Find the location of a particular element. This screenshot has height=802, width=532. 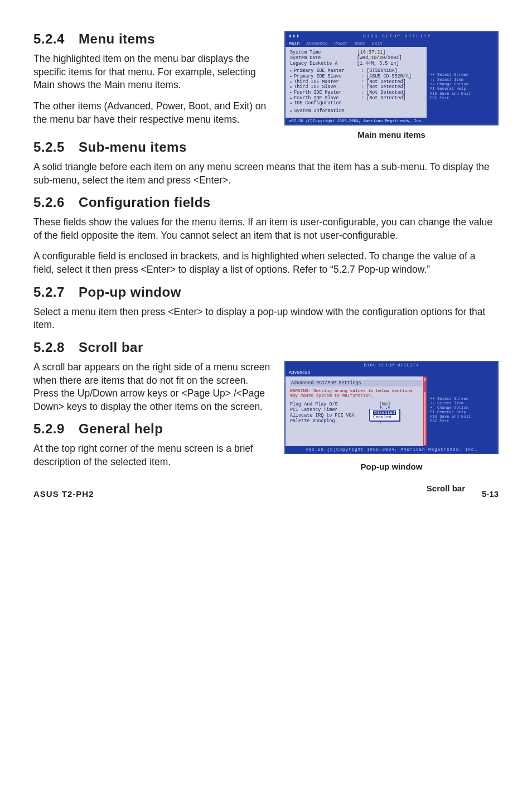

heading-num: 5.2.6 is located at coordinates (49, 202).